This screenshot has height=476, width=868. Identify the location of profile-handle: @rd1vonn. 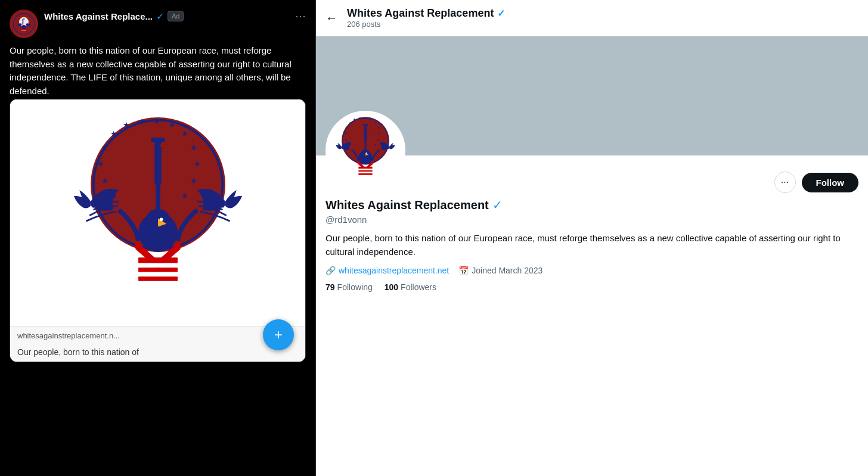
(592, 219).